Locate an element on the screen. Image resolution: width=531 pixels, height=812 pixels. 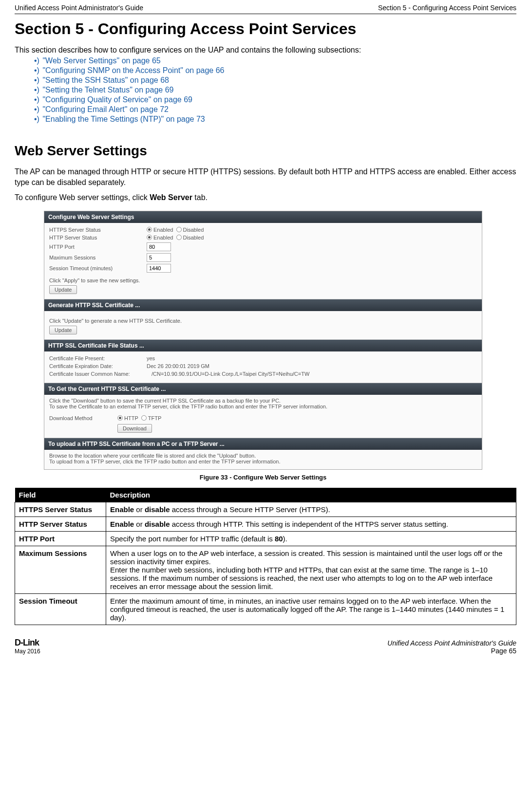
link-item: •) "Setting the Telnet Status" on page 6… is located at coordinates (275, 90).